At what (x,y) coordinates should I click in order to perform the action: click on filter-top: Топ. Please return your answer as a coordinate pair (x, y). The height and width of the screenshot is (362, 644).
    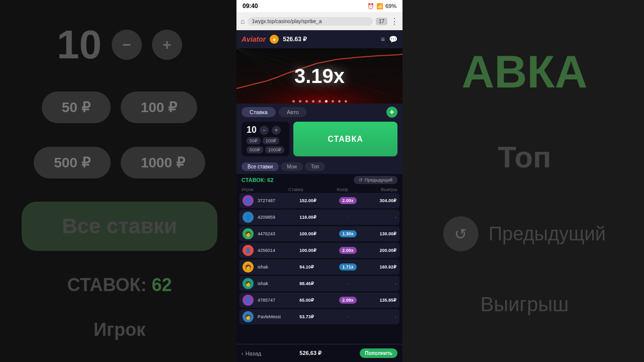
    Looking at the image, I should click on (315, 167).